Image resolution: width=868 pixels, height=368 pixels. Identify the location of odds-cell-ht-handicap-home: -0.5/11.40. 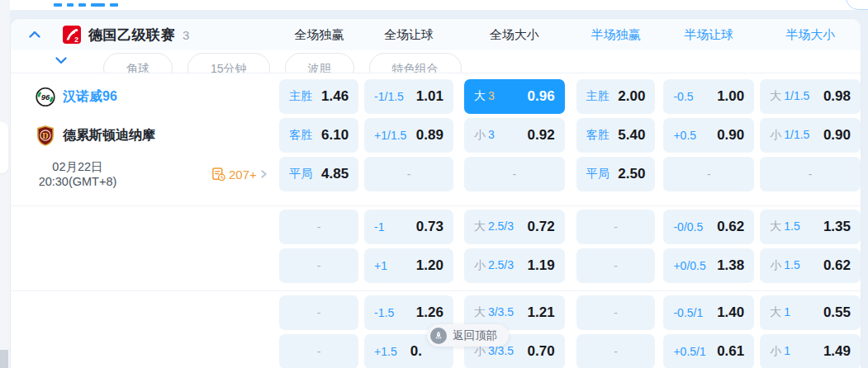
(709, 313).